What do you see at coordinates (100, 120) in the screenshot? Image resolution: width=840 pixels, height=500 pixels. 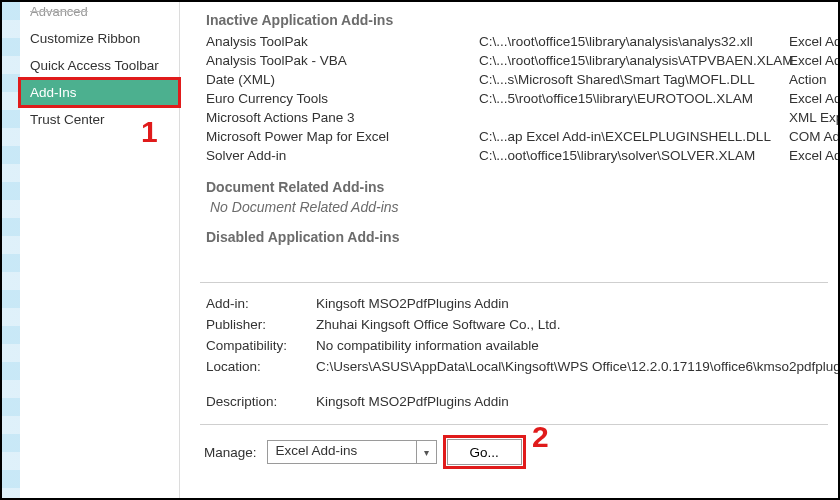 I see `sidebar-item-trust-center: Trust Center` at bounding box center [100, 120].